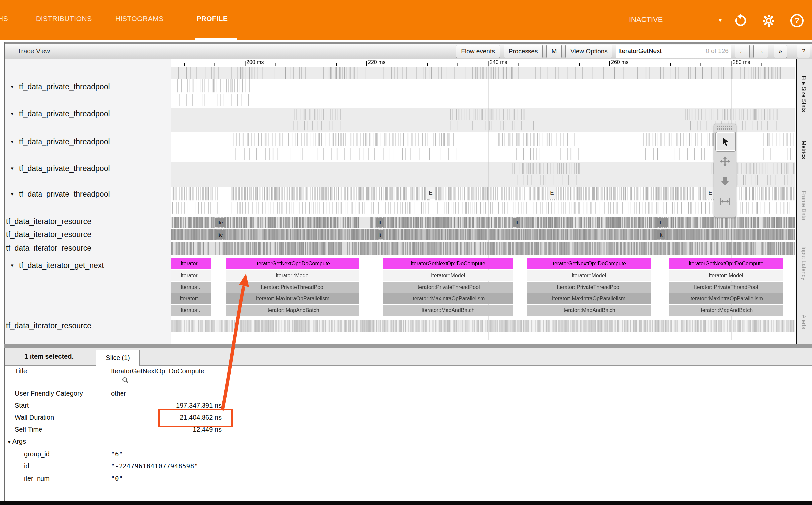 This screenshot has width=812, height=505. Describe the element at coordinates (656, 51) in the screenshot. I see `search-input` at that location.